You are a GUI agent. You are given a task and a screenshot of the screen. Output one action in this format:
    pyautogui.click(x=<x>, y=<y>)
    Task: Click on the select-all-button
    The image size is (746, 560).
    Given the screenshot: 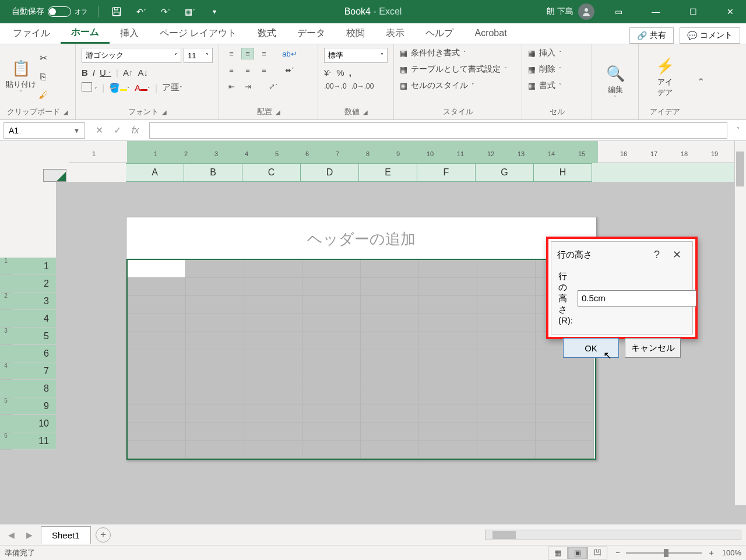 What is the action you would take?
    pyautogui.click(x=55, y=175)
    